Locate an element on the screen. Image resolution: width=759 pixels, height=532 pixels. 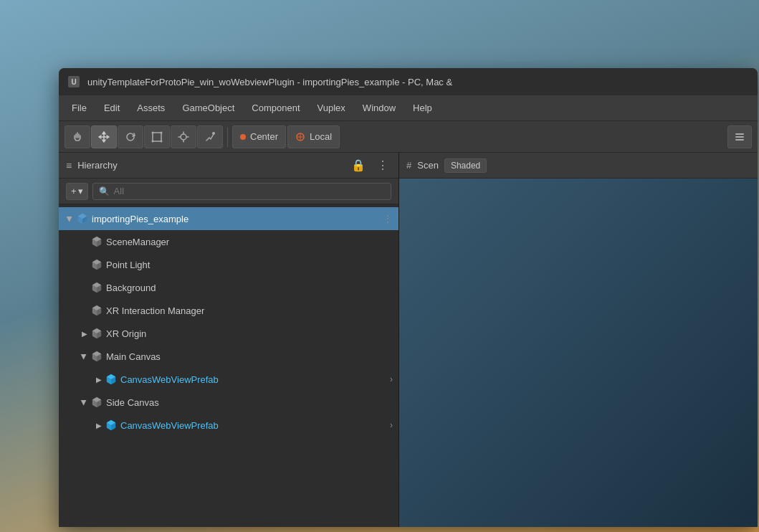
local-icon is located at coordinates (300, 137).